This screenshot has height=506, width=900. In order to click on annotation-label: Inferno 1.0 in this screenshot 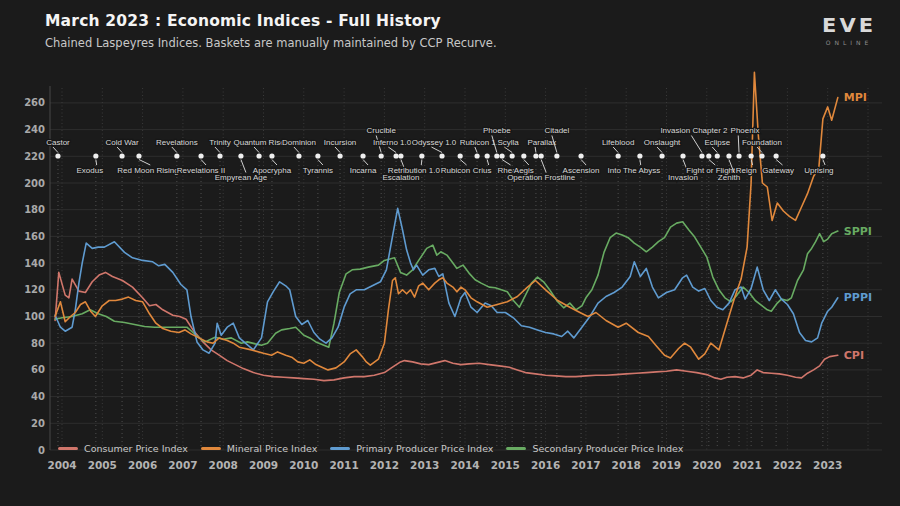, I will do `click(392, 142)`.